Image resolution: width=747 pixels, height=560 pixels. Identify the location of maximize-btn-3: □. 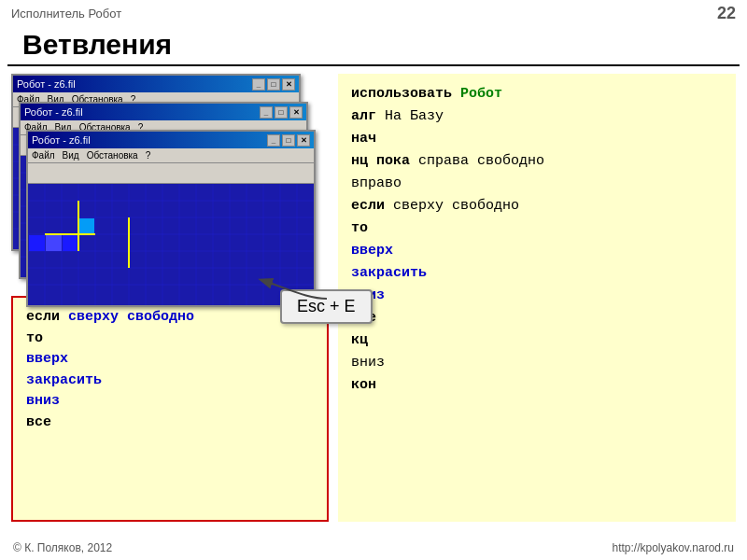
(289, 140).